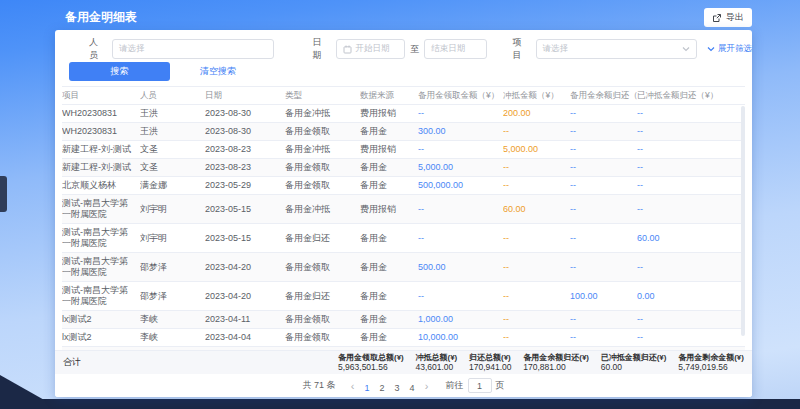 The image size is (800, 409). I want to click on goto-page-input, so click(480, 386).